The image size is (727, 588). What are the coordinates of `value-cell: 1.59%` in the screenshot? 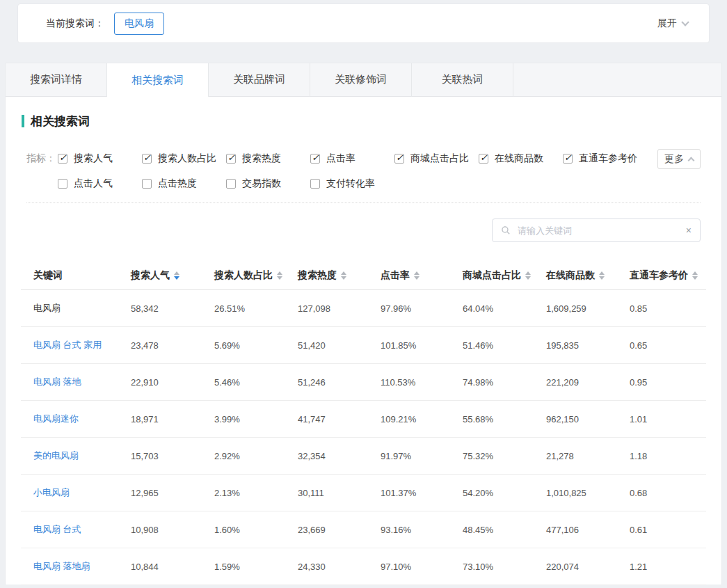 It's located at (256, 566).